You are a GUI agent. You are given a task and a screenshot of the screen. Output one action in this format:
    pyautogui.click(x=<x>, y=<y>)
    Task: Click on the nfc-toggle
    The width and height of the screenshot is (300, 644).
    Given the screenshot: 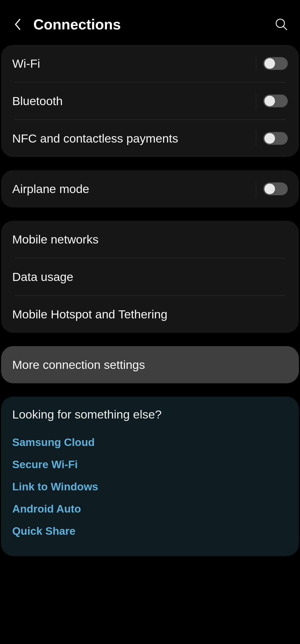 What is the action you would take?
    pyautogui.click(x=276, y=138)
    